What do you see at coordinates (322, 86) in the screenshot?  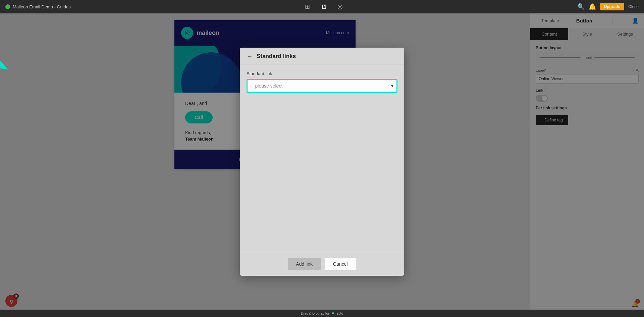 I see `modal-select-wrapper: - please select - Unsubscribe link View …` at bounding box center [322, 86].